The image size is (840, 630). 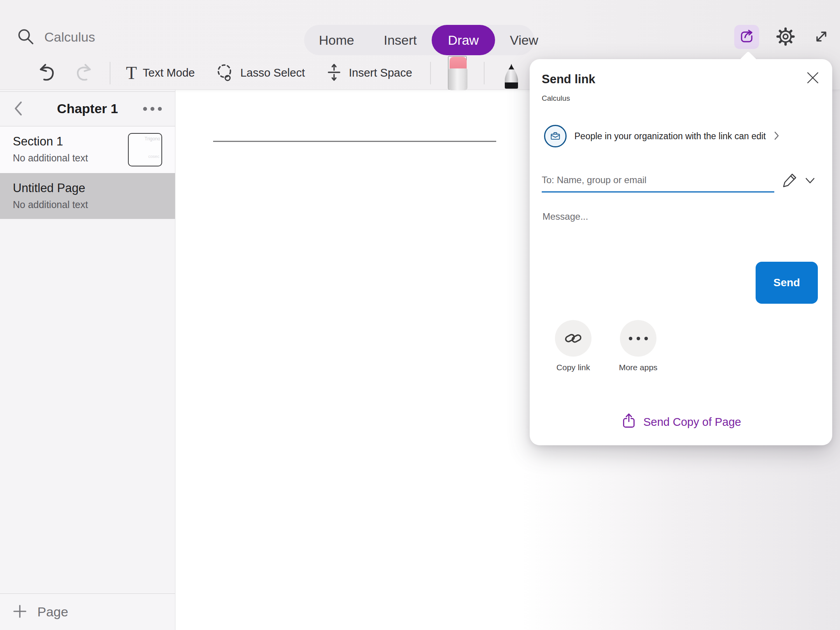 I want to click on close-button, so click(x=813, y=78).